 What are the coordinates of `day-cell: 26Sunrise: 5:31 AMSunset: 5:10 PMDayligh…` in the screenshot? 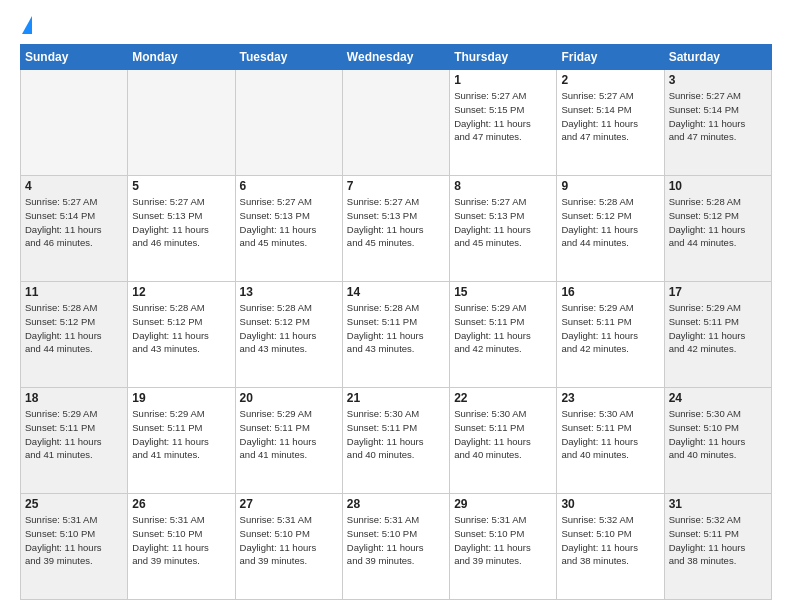 It's located at (182, 547).